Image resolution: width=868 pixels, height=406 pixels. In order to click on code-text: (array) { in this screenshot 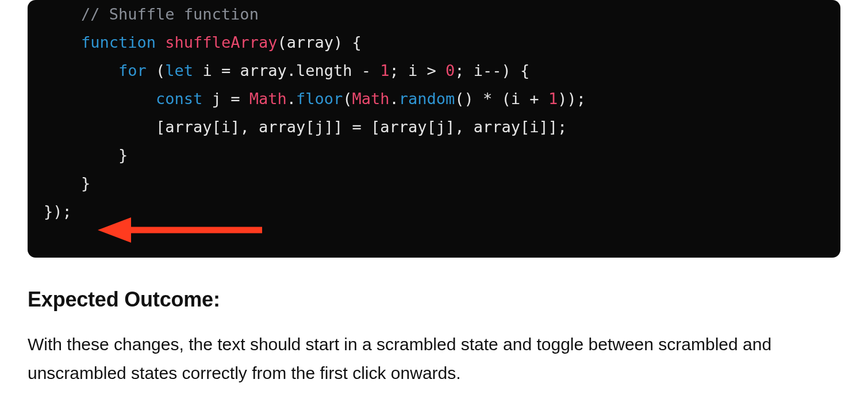, I will do `click(319, 43)`.